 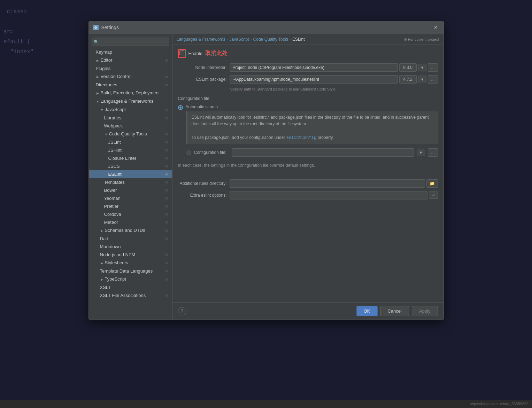 I want to click on node-interpreter-label: Node interpreter:, so click(x=202, y=68).